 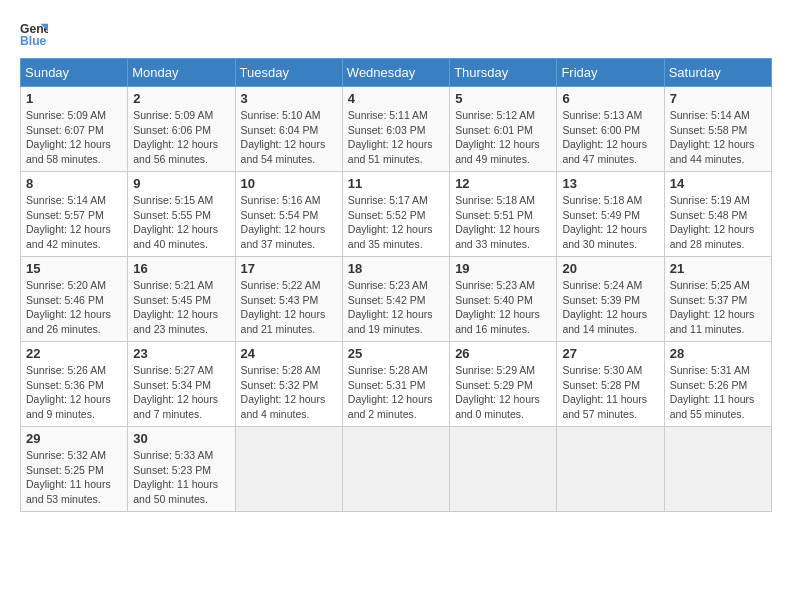 I want to click on day-number: 14, so click(x=718, y=184).